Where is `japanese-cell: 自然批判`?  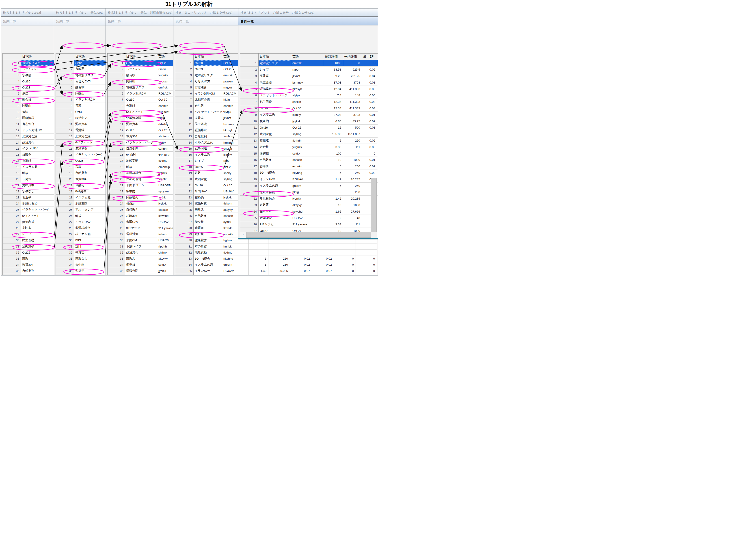
japanese-cell: 自然批判 is located at coordinates (141, 149).